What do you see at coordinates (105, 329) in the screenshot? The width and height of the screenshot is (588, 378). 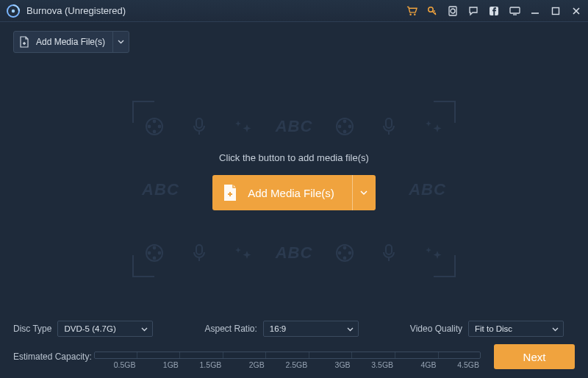 I see `disc-type-select: DVD-5 (4.7G)` at bounding box center [105, 329].